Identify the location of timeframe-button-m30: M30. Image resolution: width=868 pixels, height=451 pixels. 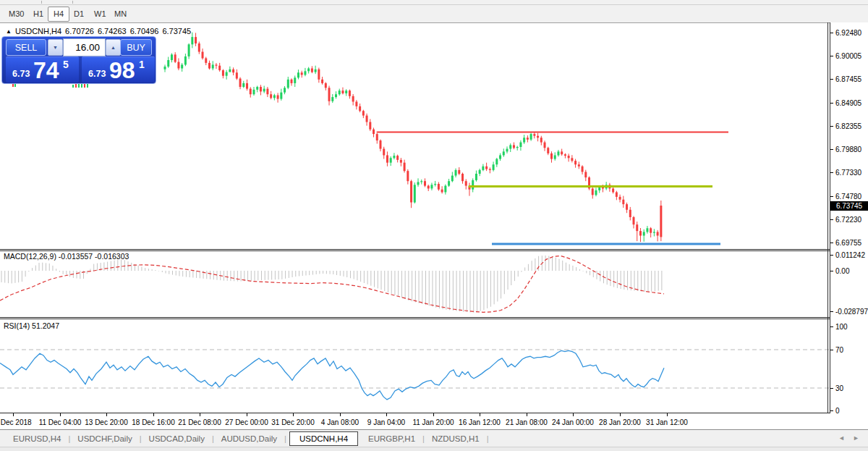
(16, 14).